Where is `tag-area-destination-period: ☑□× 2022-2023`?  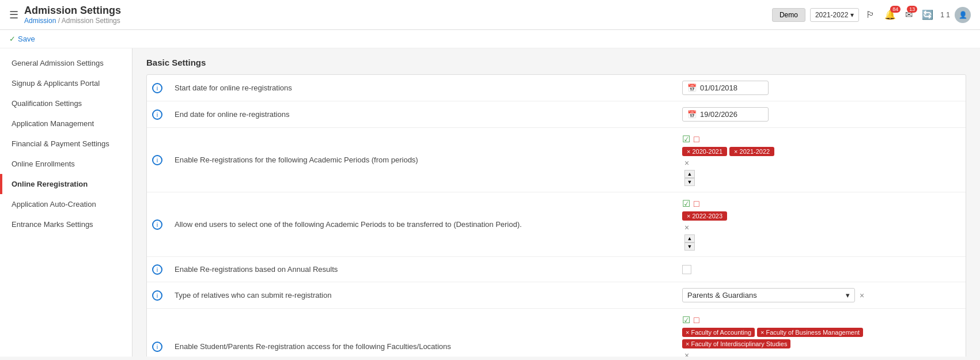 tag-area-destination-period: ☑□× 2022-2023 is located at coordinates (822, 210).